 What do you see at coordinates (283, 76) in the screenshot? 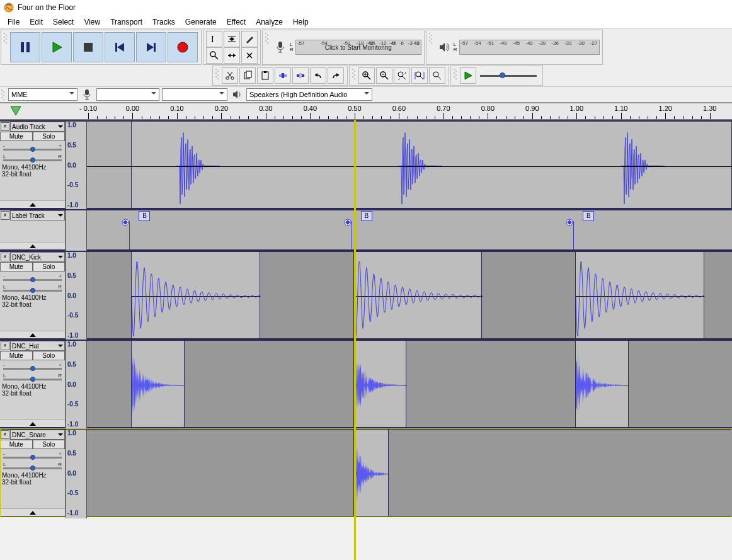
I see `trim-button` at bounding box center [283, 76].